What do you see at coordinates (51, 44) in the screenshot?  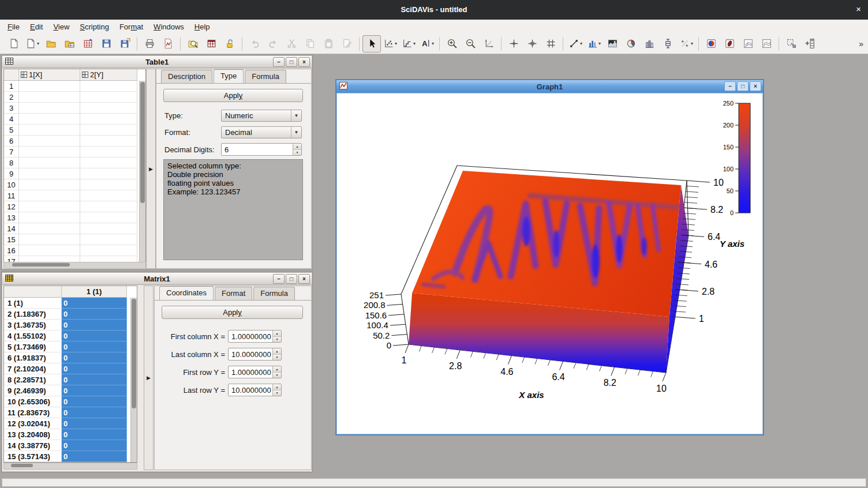 I see `open-project-icon` at bounding box center [51, 44].